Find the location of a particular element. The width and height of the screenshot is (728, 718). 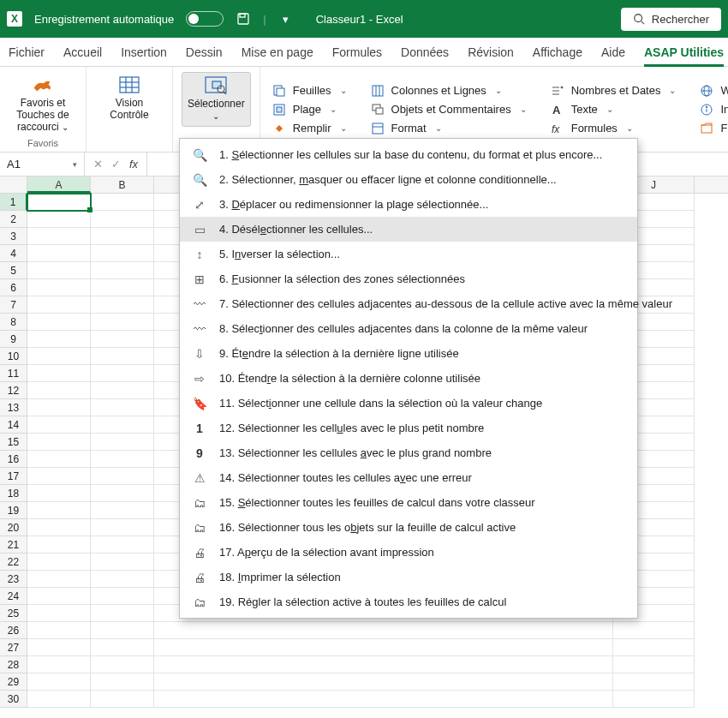

menu-item-2: 🔍2. Sélectionner, masquer ou effacer lig… is located at coordinates (409, 180).